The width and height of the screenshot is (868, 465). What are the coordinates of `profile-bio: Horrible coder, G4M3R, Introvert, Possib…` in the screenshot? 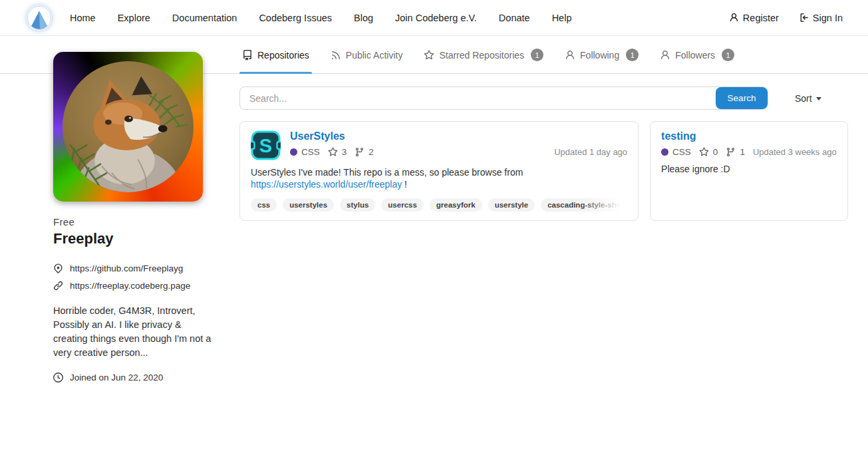 It's located at (134, 332).